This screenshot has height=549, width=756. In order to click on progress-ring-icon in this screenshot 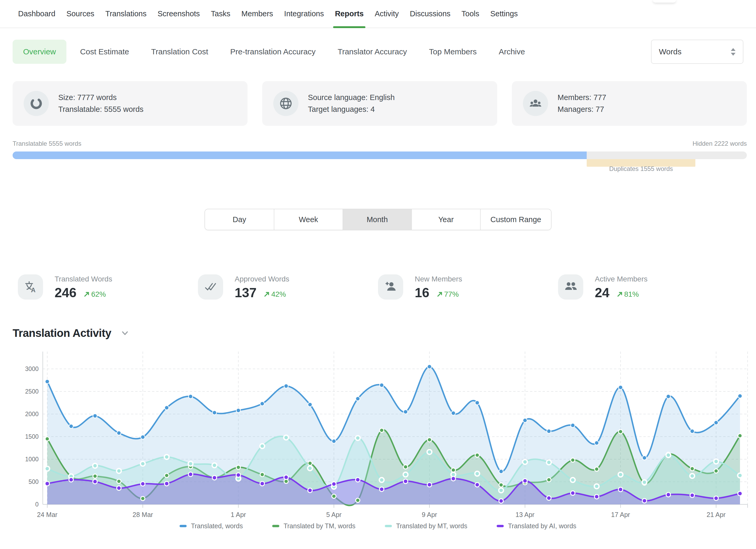, I will do `click(36, 103)`.